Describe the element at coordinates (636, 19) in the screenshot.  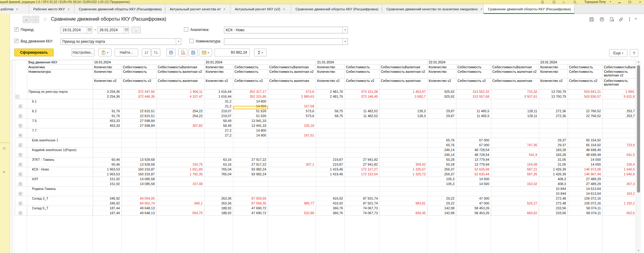
I see `form-close-icon: ×` at that location.